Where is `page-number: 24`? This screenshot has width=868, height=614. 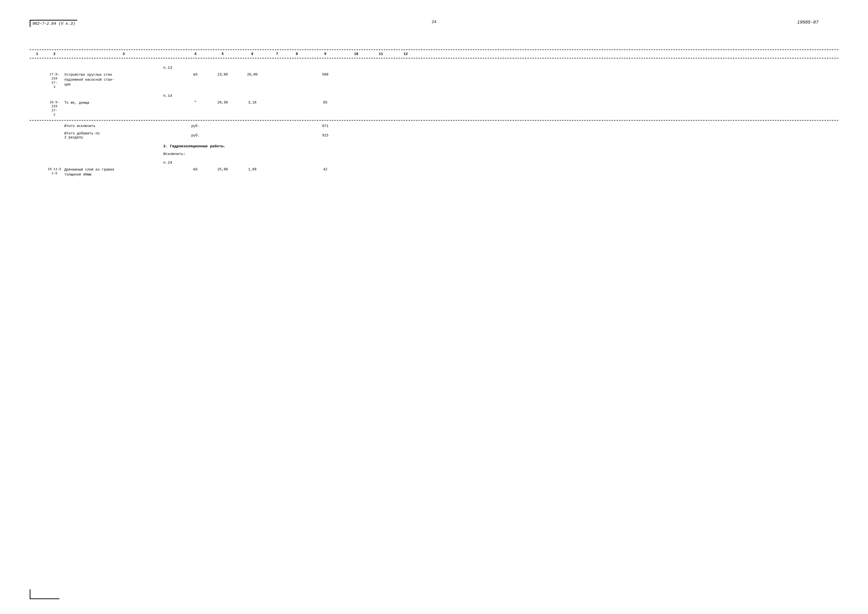
page-number: 24 is located at coordinates (434, 22).